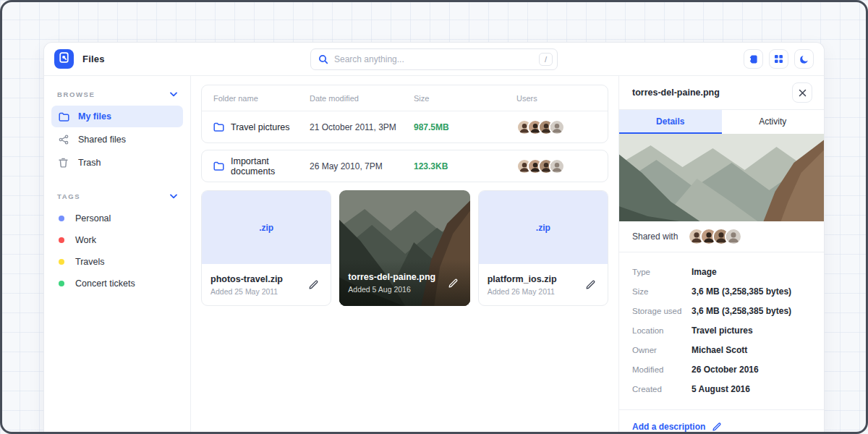 This screenshot has height=434, width=868. I want to click on column-header: Users, so click(556, 98).